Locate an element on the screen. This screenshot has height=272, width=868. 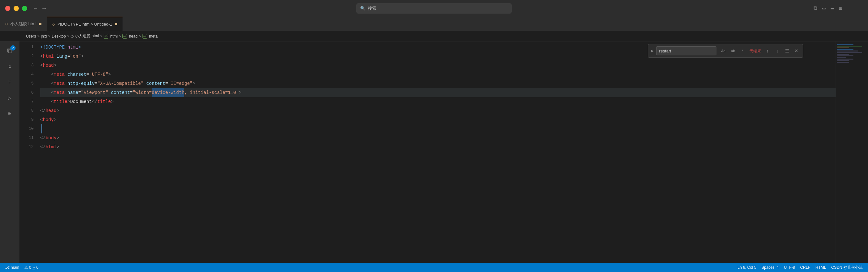
statusbar-spaces: Spaces: 4 is located at coordinates (770, 268).